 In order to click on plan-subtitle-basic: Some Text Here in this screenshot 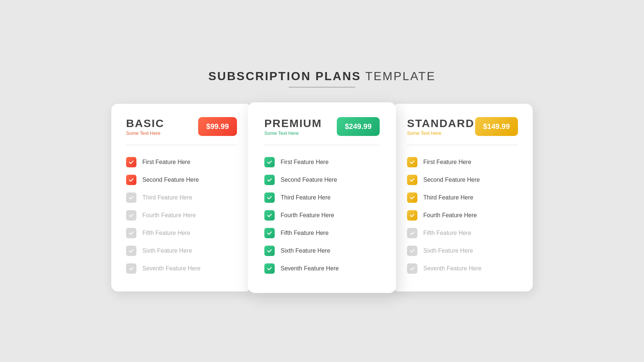, I will do `click(145, 133)`.